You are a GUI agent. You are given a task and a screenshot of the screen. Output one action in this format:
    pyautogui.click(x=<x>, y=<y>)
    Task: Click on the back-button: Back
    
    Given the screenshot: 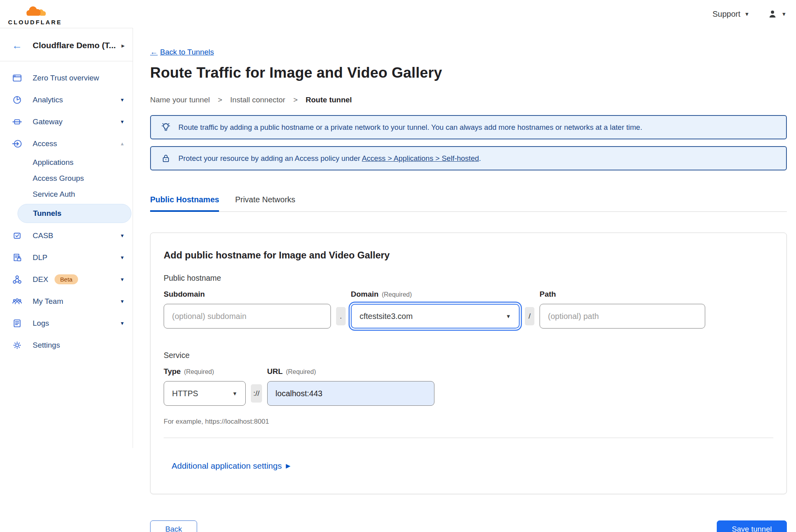 What is the action you would take?
    pyautogui.click(x=174, y=526)
    